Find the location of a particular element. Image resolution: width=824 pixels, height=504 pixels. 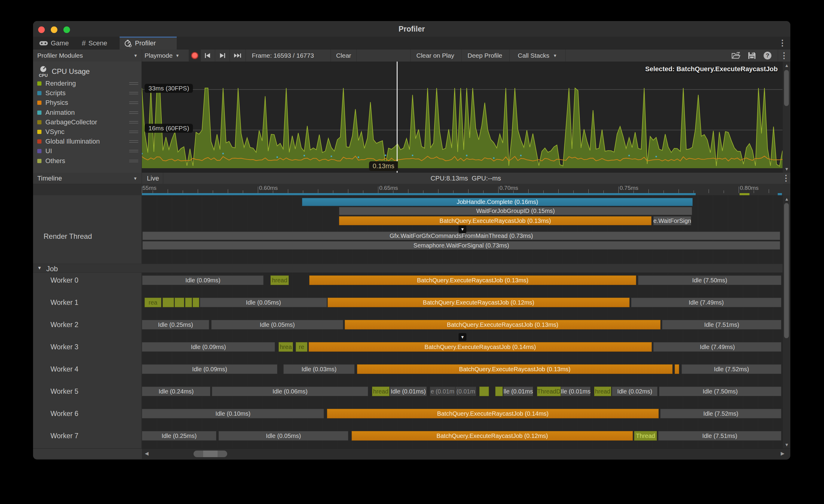

timeline-bar: hrea is located at coordinates (286, 347).